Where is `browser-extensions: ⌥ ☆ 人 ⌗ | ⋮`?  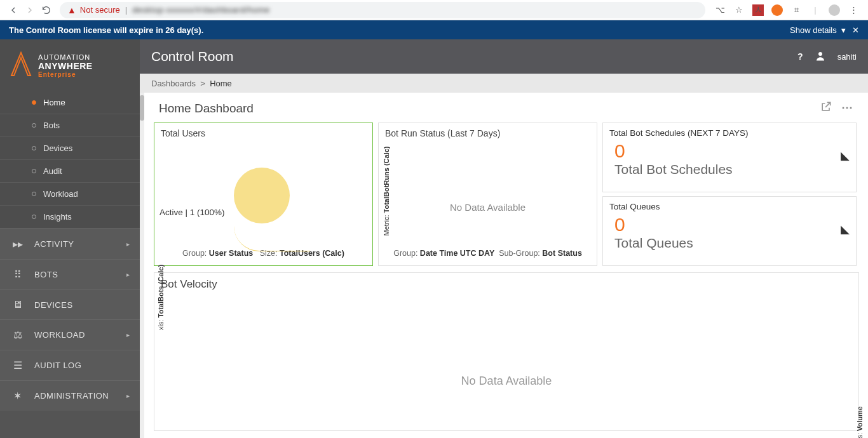
browser-extensions: ⌥ ☆ 人 ⌗ | ⋮ is located at coordinates (787, 10).